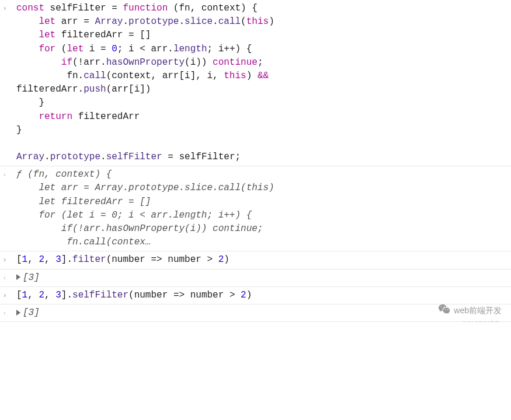  What do you see at coordinates (264, 260) in the screenshot?
I see `console-input: [1, 2, 3].filter(number => number > 2)` at bounding box center [264, 260].